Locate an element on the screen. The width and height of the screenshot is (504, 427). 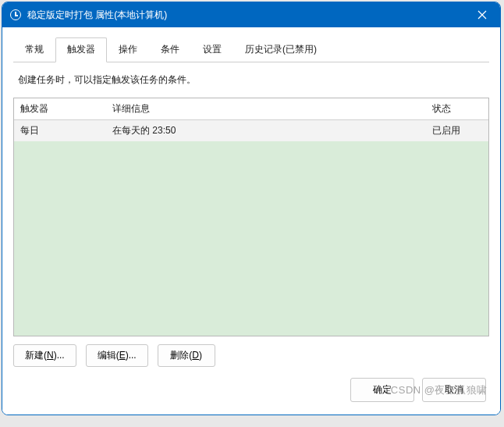
trigger-buttons: 新建(N)... 编辑(E)... 删除(D) is located at coordinates (251, 359).